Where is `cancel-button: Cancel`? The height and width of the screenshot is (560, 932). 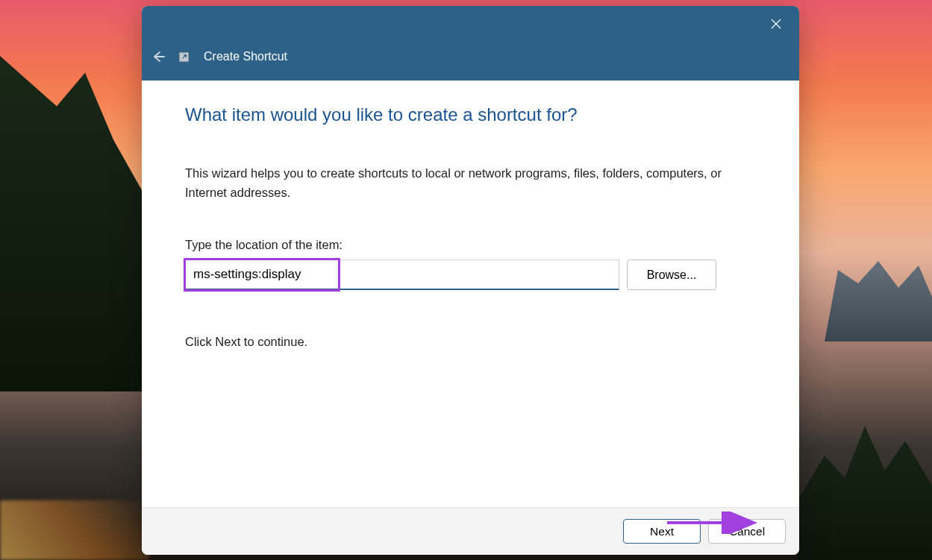
cancel-button: Cancel is located at coordinates (747, 531).